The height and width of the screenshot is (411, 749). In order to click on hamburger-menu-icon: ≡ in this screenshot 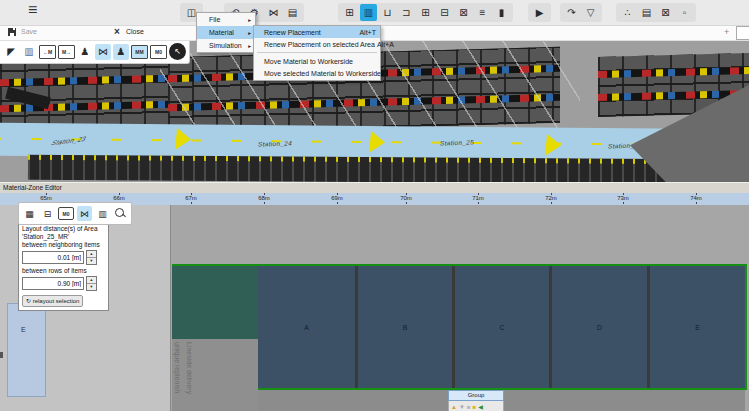, I will do `click(32, 10)`.